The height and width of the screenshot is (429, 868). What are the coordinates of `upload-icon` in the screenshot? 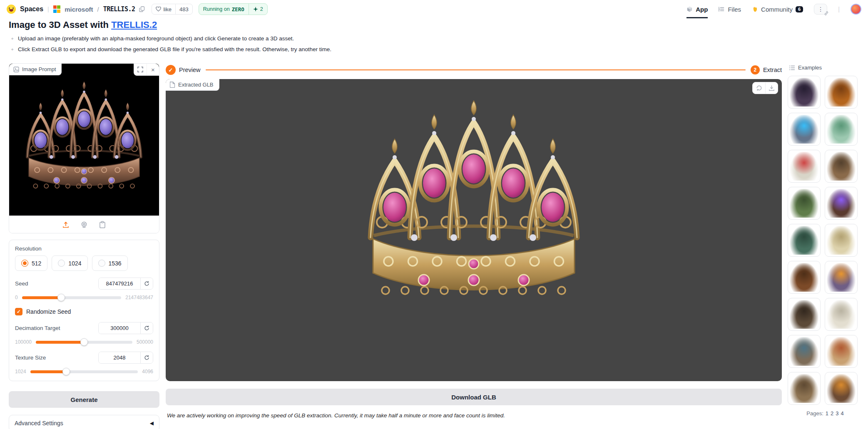 It's located at (66, 225).